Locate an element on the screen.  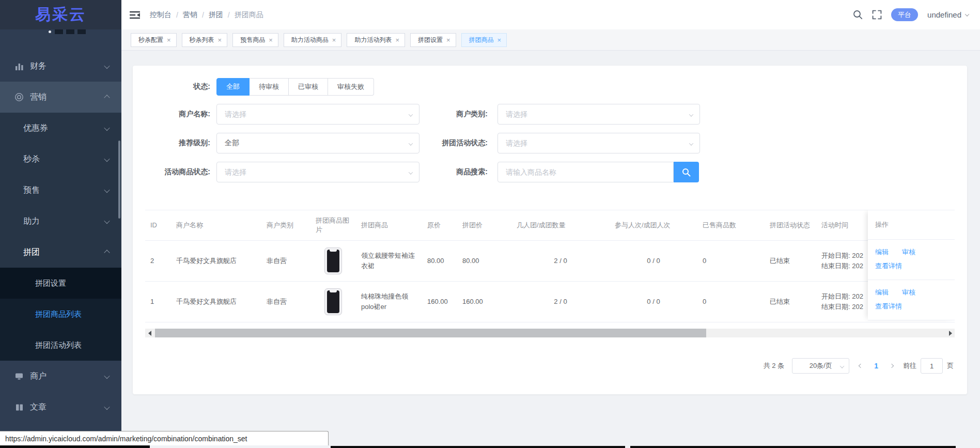
topbar-actions: 平台 undefined is located at coordinates (911, 14).